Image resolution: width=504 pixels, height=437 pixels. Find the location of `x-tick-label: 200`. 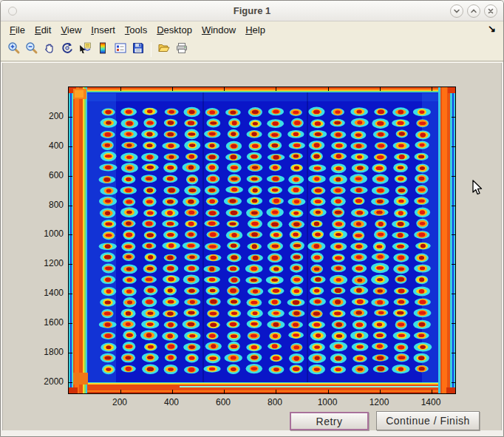

x-tick-label: 200 is located at coordinates (120, 402).